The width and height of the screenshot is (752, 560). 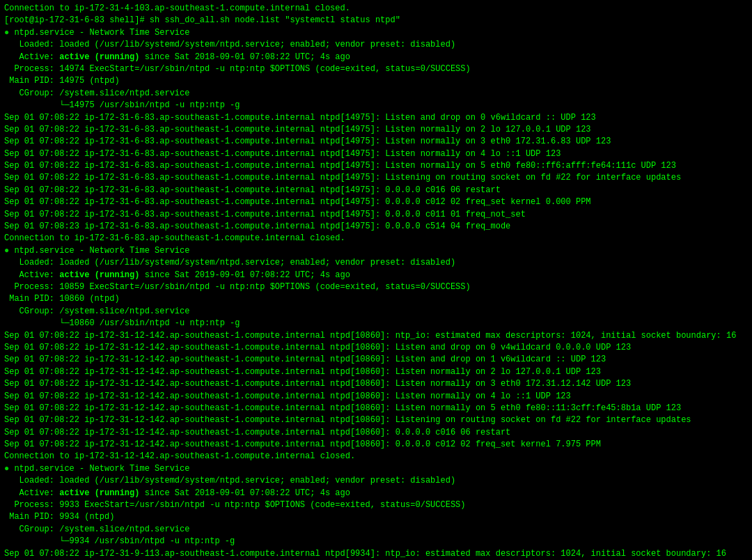 What do you see at coordinates (376, 70) in the screenshot?
I see `terminal-line: Process: 14974 ExecStart=/usr/sbin/ntpd …` at bounding box center [376, 70].